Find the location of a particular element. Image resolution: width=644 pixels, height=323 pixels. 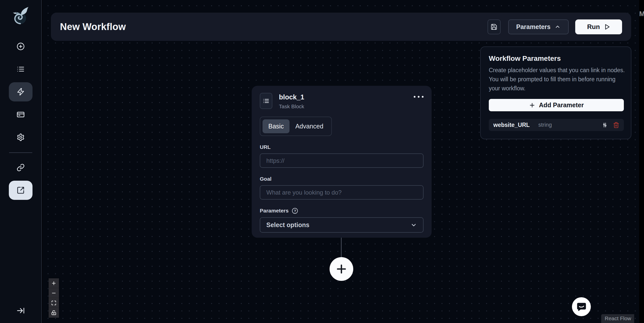

block-titles: block_1 Task Block is located at coordinates (292, 101).